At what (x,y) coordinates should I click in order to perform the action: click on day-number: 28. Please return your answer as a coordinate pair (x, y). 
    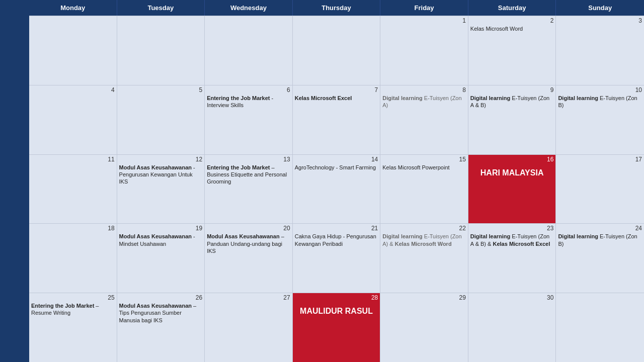
    Looking at the image, I should click on (337, 298).